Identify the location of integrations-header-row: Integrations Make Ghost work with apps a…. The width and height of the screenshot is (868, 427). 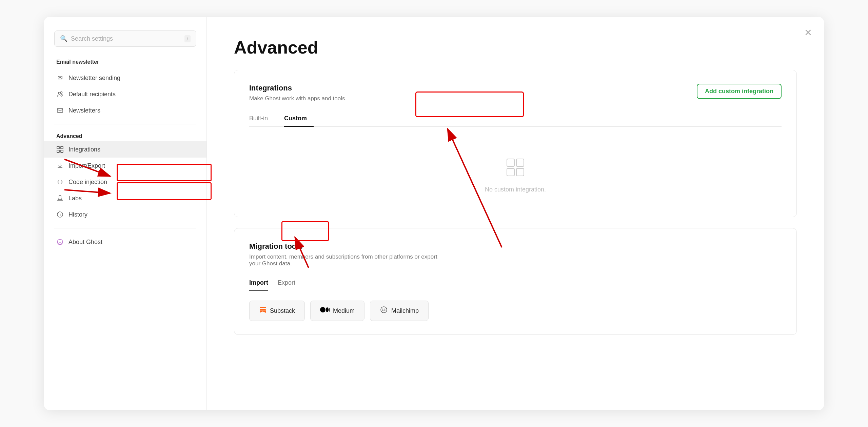
(515, 98).